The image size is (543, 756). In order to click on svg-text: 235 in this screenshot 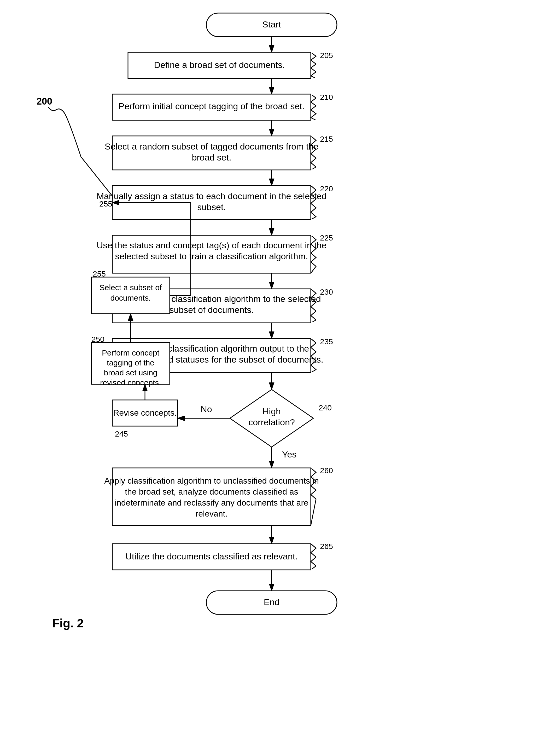, I will do `click(326, 342)`.